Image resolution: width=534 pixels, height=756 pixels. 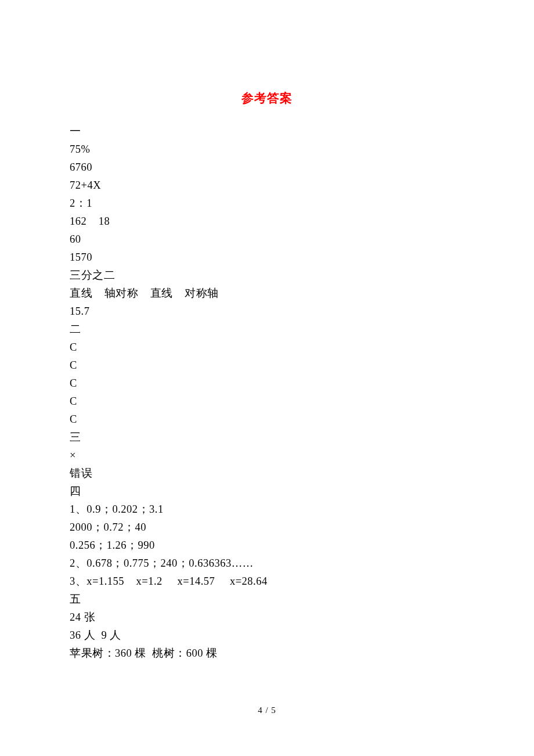 I want to click on section-two-heading: 二, so click(x=267, y=330).